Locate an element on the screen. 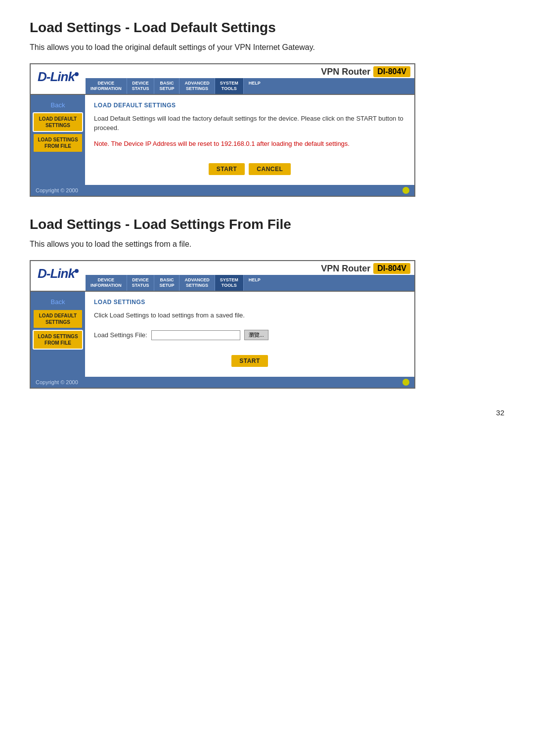 The height and width of the screenshot is (756, 534). router-box-1: D-Link VPN Router DI-804V DEVICEINFORMAT… is located at coordinates (222, 130).